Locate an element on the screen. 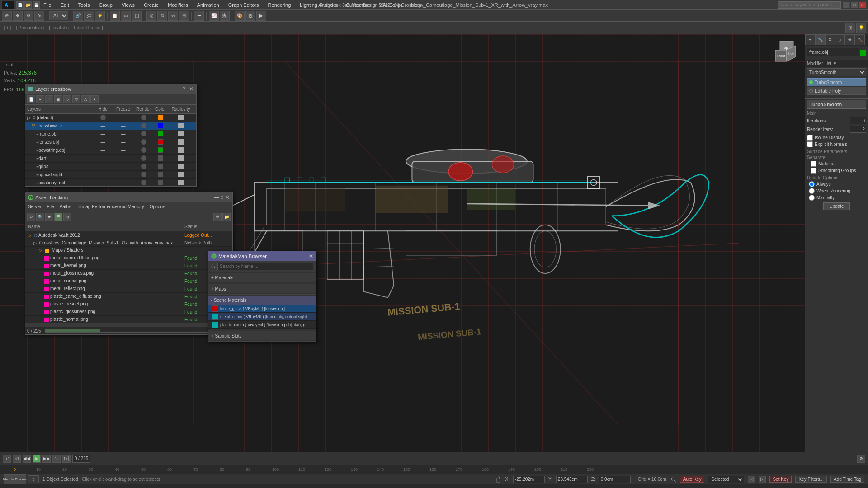 The width and height of the screenshot is (868, 488). rotate-tool-btn: ↺ is located at coordinates (28, 16).